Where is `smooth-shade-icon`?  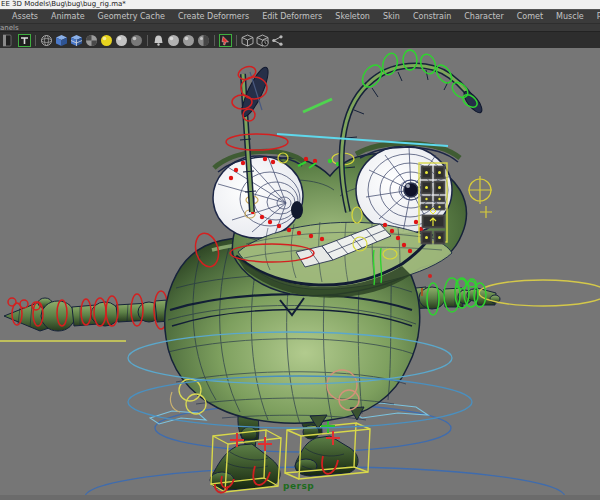 smooth-shade-icon is located at coordinates (62, 40).